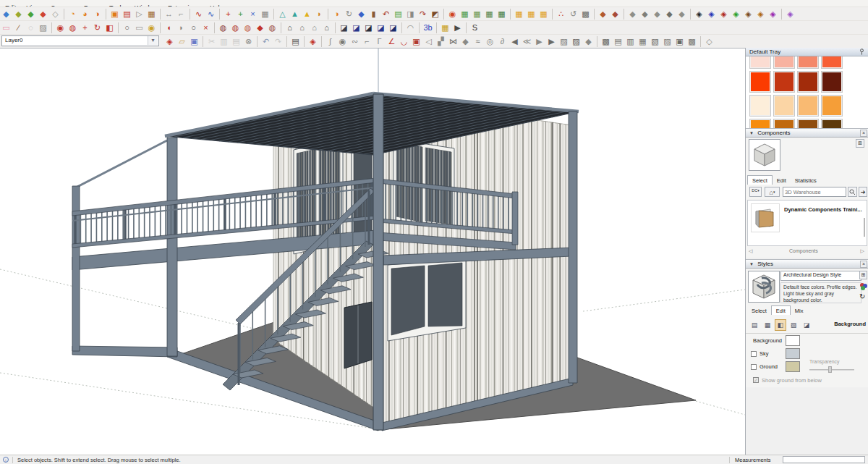 The height and width of the screenshot is (464, 868). Describe the element at coordinates (754, 354) in the screenshot. I see `sky-checkbox` at that location.